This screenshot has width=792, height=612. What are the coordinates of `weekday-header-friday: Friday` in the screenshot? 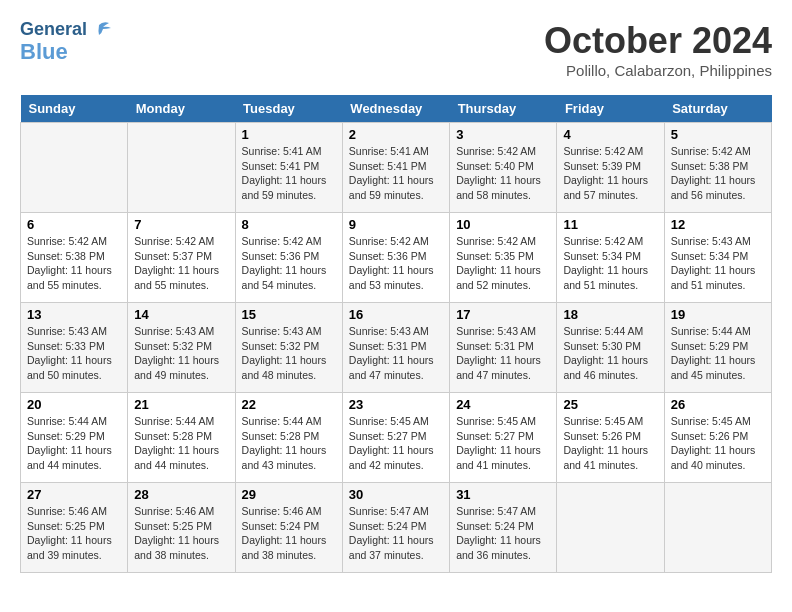 It's located at (610, 109).